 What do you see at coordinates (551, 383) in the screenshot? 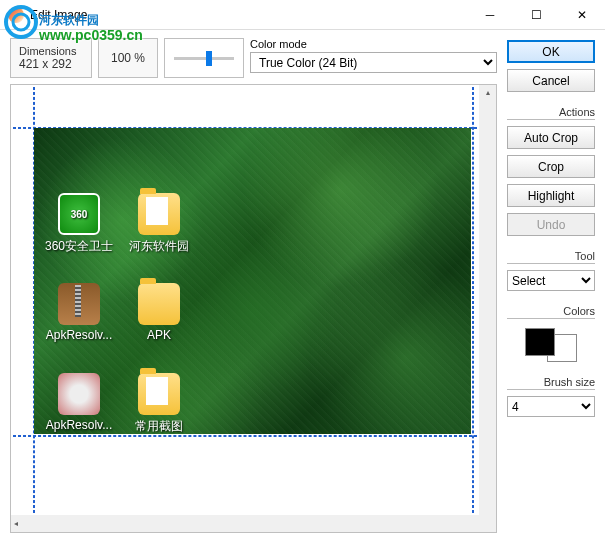
I see `brush-group-label: Brush size` at bounding box center [551, 383].